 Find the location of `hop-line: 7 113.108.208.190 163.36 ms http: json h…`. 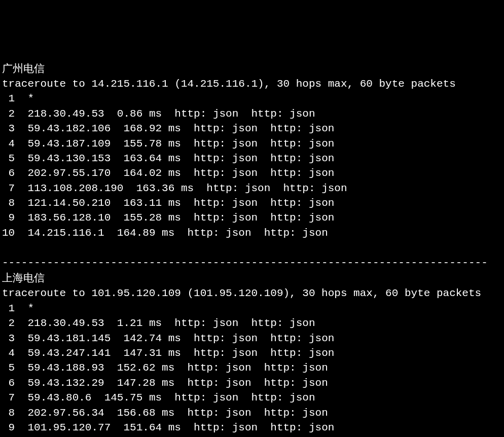

hop-line: 7 113.108.208.190 163.36 ms http: json h… is located at coordinates (174, 189).